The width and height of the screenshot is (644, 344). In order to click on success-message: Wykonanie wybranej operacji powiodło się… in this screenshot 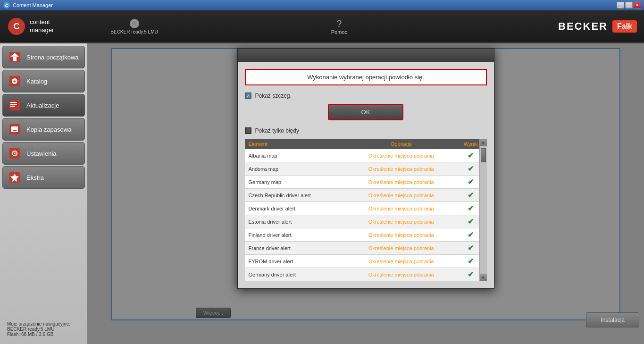, I will do `click(366, 77)`.